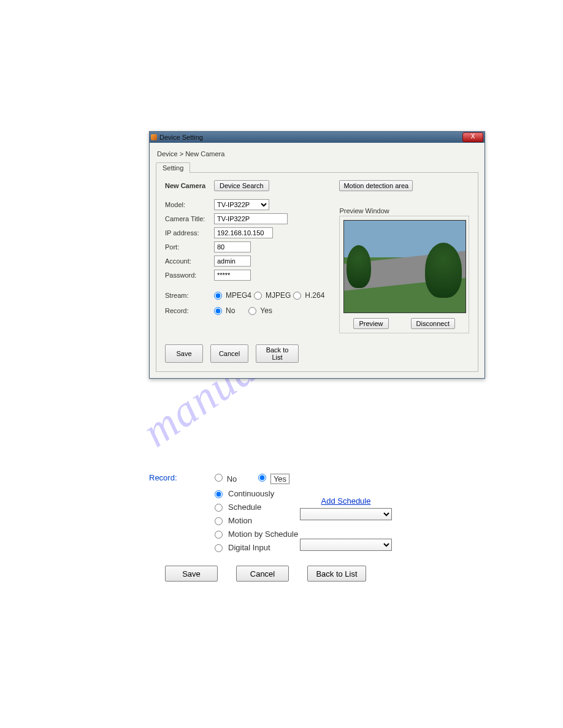 The height and width of the screenshot is (728, 563). I want to click on record-label: Record:, so click(190, 311).